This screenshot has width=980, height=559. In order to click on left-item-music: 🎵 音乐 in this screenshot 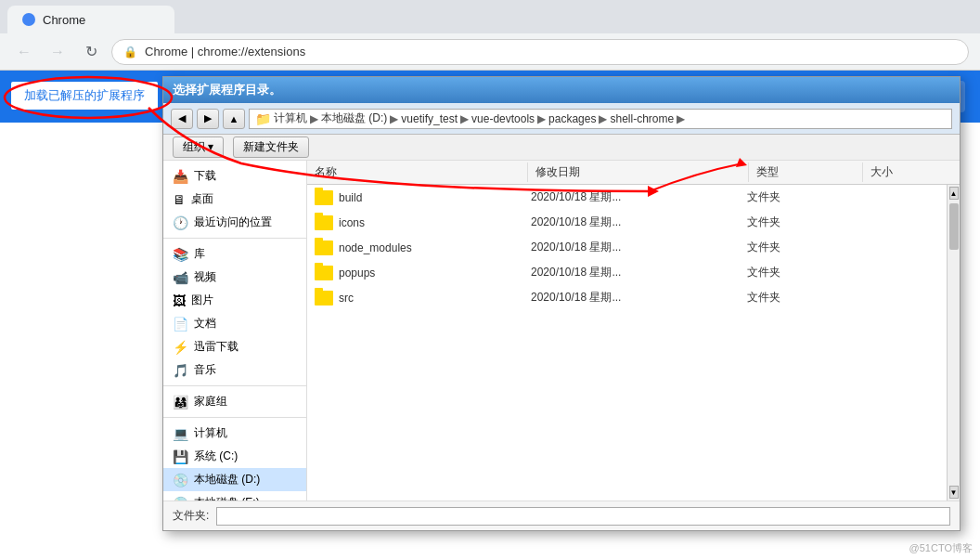, I will do `click(235, 370)`.